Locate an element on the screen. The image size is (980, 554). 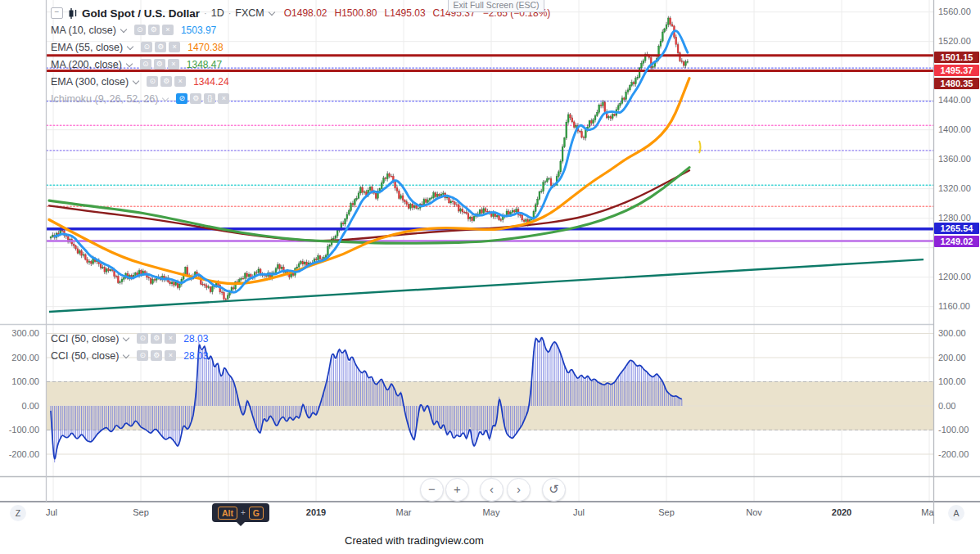
plus-text: + is located at coordinates (243, 512).